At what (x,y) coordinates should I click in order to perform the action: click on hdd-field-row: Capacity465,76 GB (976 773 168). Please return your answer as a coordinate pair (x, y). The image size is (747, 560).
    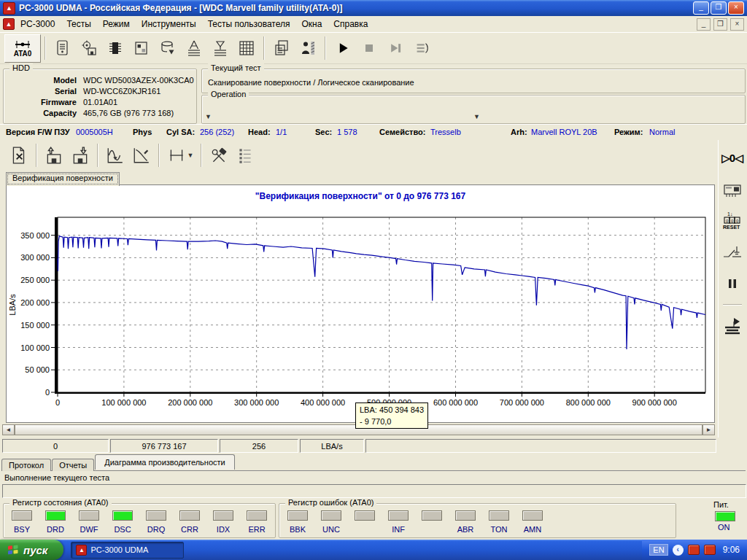
    Looking at the image, I should click on (101, 114).